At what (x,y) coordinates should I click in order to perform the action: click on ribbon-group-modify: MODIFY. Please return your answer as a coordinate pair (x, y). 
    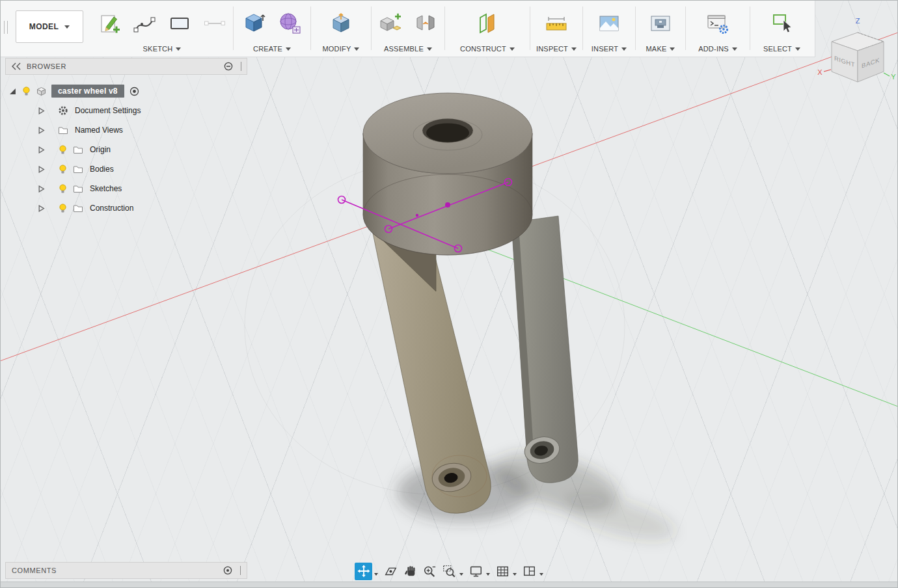
    Looking at the image, I should click on (341, 29).